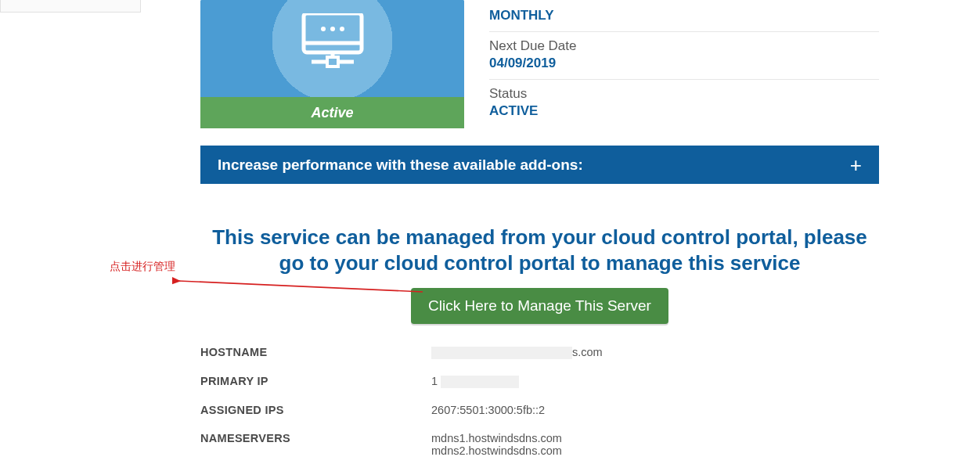 This screenshot has height=464, width=980. What do you see at coordinates (540, 382) in the screenshot?
I see `detail-primary-ip: PRIMARY IP 1` at bounding box center [540, 382].